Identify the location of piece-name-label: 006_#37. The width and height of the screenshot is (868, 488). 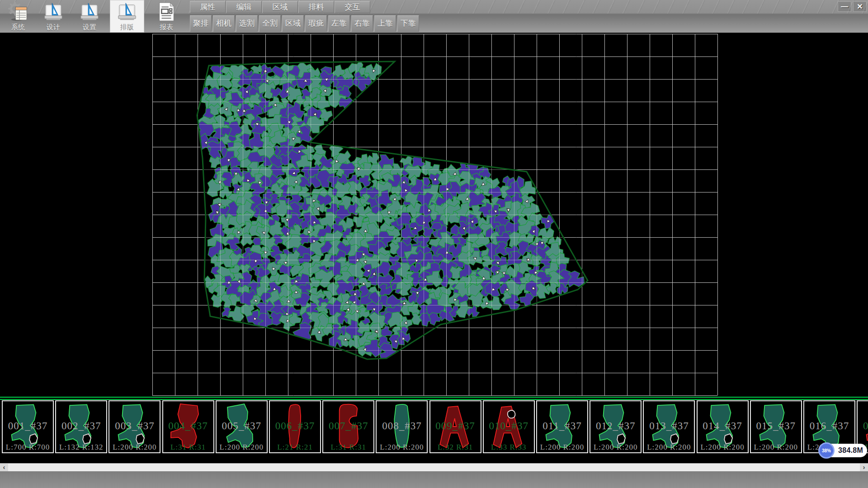
(295, 426).